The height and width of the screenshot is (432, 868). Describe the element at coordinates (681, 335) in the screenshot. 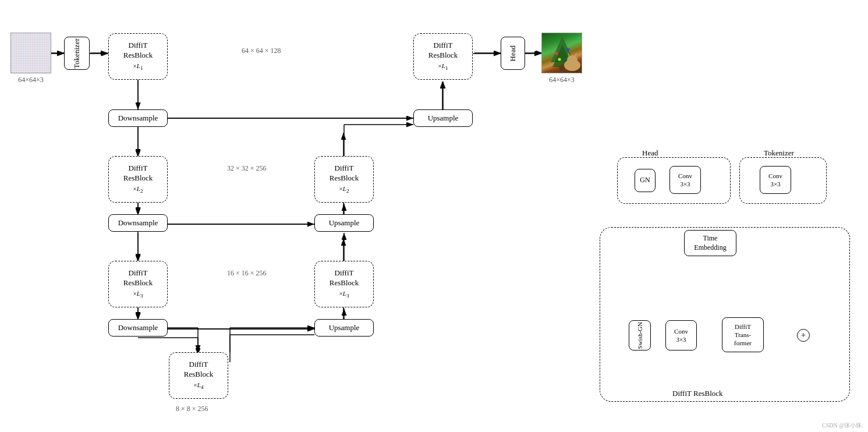

I see `conv3x3-inner-box: Conv3×3` at that location.